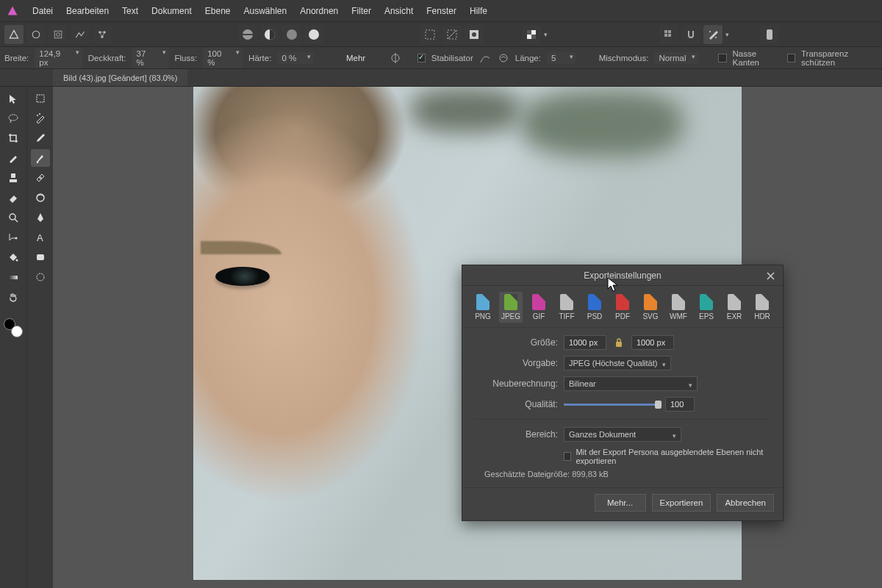 The image size is (882, 588). Describe the element at coordinates (673, 456) in the screenshot. I see `hide-layers-label: Mit der Export Persona ausgeblendete Ebe…` at that location.